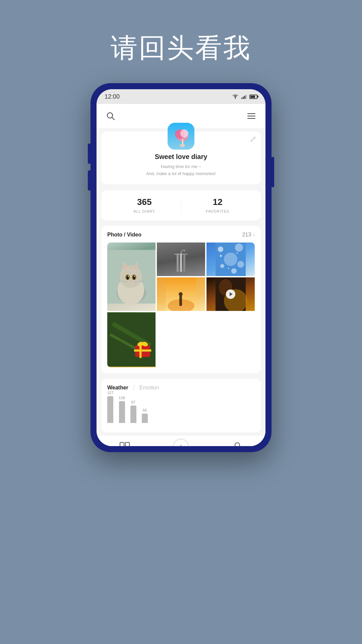 The height and width of the screenshot is (644, 362). Describe the element at coordinates (218, 211) in the screenshot. I see `favorites-label: FAVORITES` at that location.